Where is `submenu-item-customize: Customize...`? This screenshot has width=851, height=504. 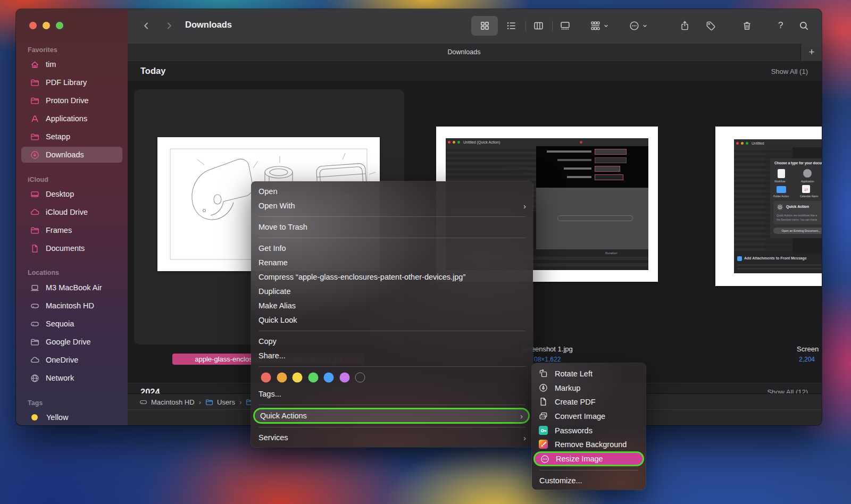
submenu-item-customize: Customize... is located at coordinates (589, 481).